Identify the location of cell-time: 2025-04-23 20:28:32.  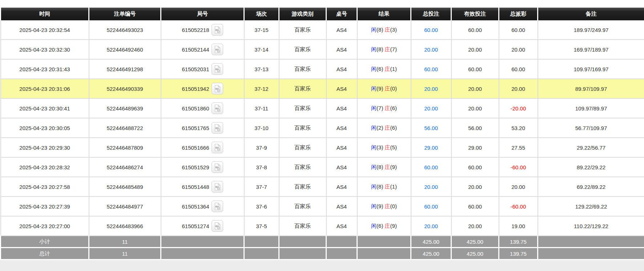
(45, 167).